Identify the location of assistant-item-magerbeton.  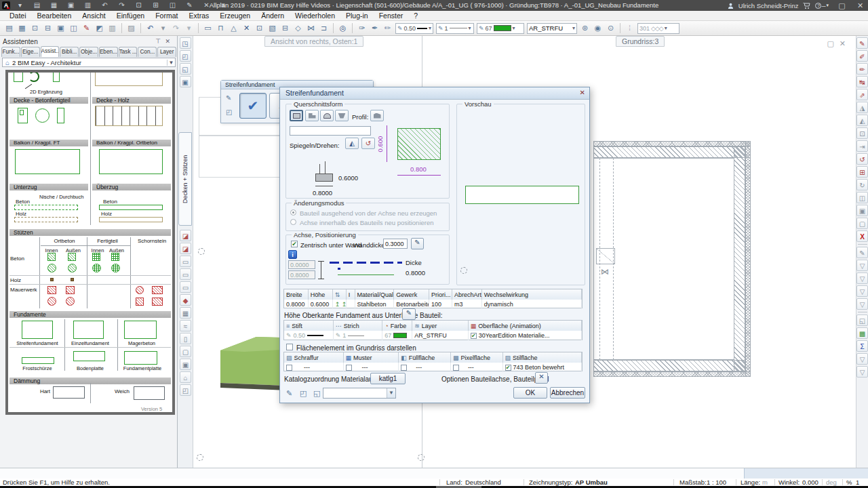
(140, 329).